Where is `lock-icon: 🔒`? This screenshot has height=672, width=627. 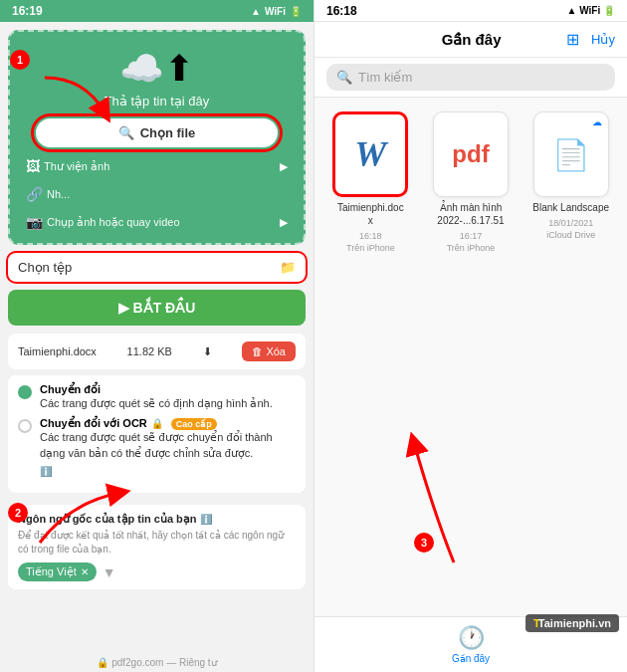 lock-icon: 🔒 is located at coordinates (157, 424).